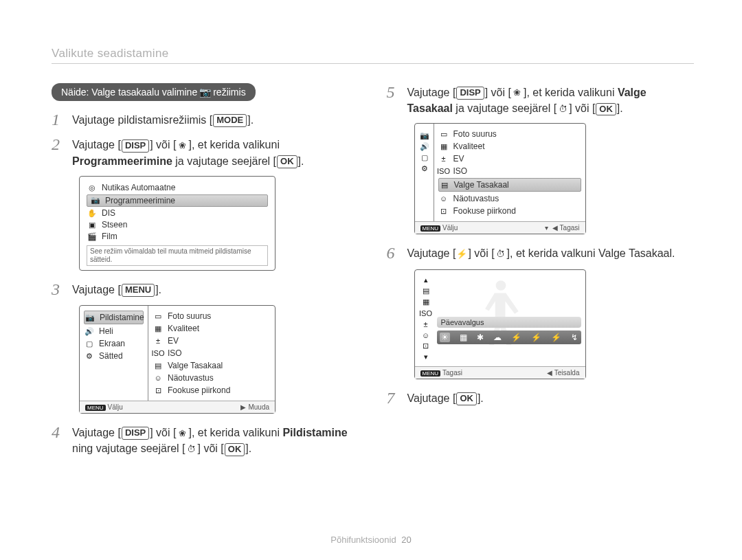 This screenshot has height=560, width=742. Describe the element at coordinates (258, 407) in the screenshot. I see `footer-right: Muuda` at that location.